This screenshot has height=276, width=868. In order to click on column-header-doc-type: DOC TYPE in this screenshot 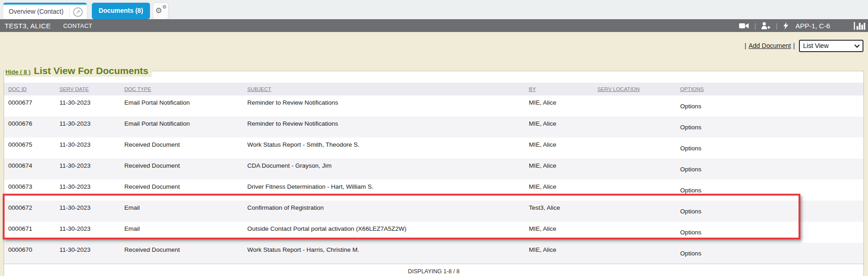, I will do `click(182, 89)`.